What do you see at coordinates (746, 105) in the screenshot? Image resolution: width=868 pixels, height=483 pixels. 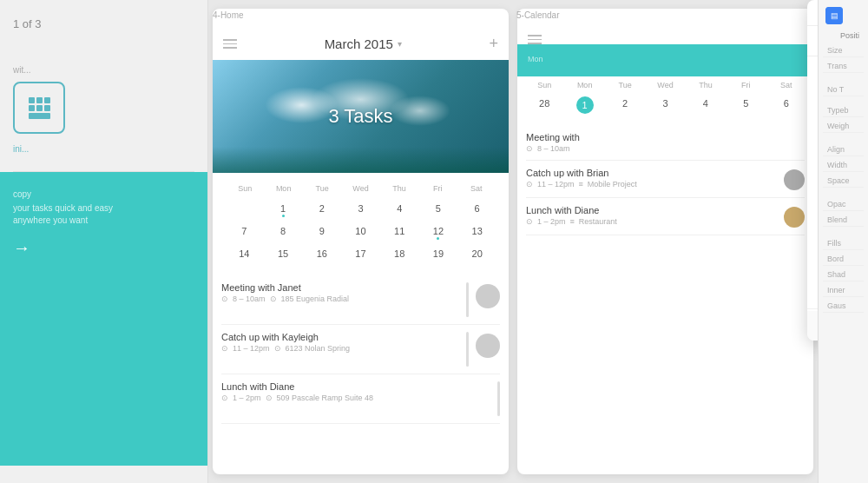 I see `week-num: 5` at bounding box center [746, 105].